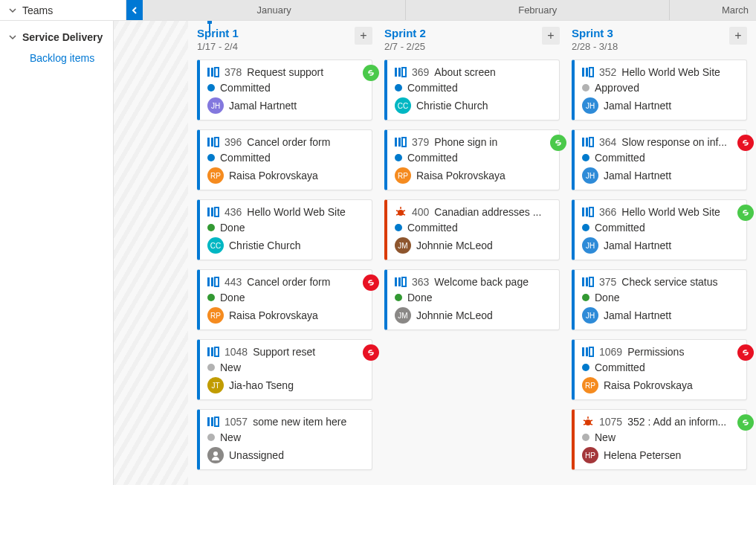 The height and width of the screenshot is (540, 756). Describe the element at coordinates (218, 33) in the screenshot. I see `sprint-title-link: Sprint 1` at that location.